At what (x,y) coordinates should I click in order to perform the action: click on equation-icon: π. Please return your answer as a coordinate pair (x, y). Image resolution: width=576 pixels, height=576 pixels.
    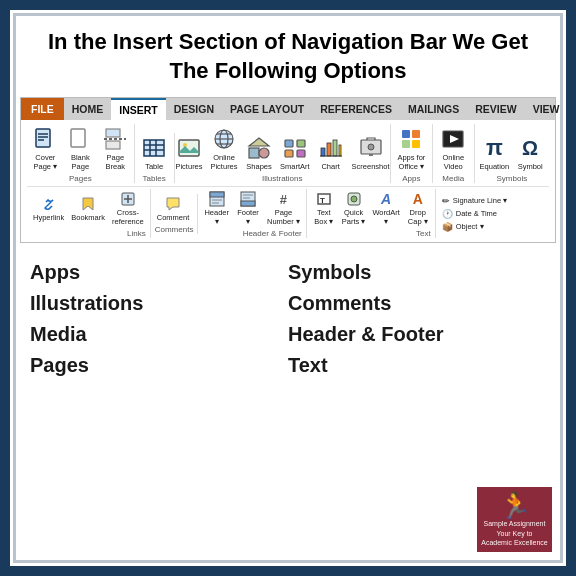
    Looking at the image, I should click on (494, 148).